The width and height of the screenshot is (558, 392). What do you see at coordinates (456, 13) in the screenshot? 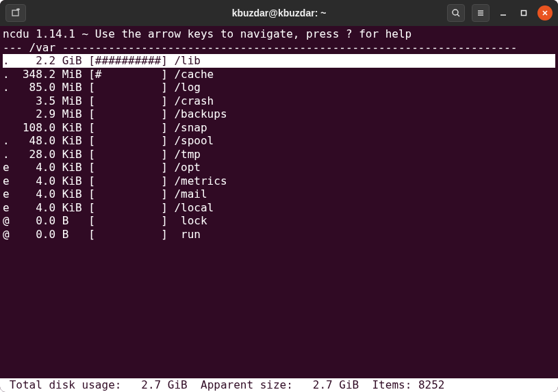
I see `search-button` at bounding box center [456, 13].